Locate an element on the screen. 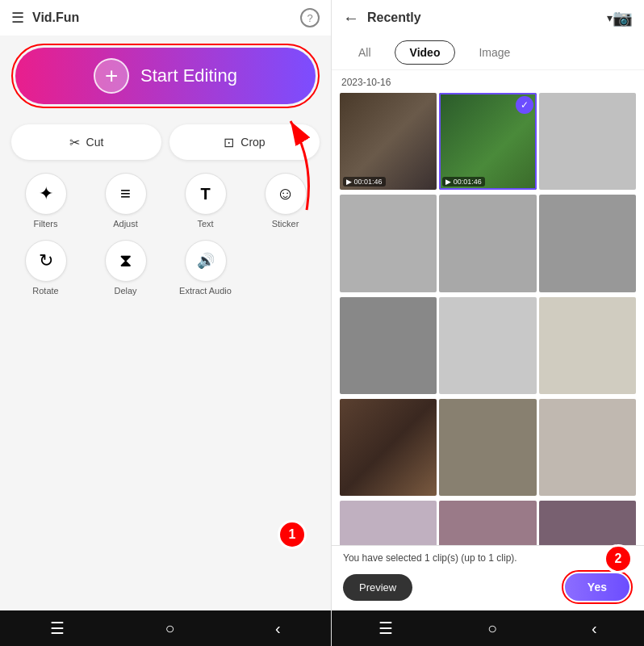 The height and width of the screenshot is (646, 644). date-label: 2023-10-16 is located at coordinates (487, 82).